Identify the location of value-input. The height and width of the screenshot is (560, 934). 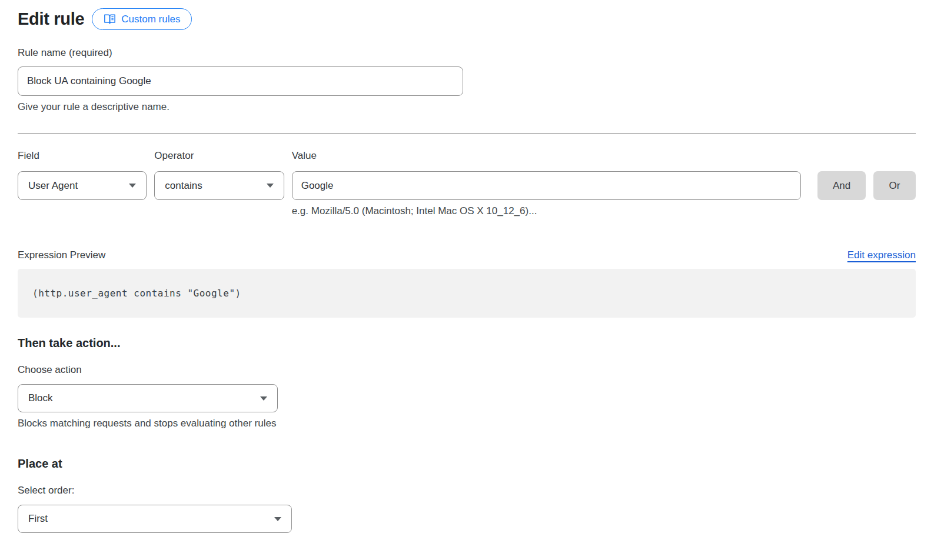
(546, 186).